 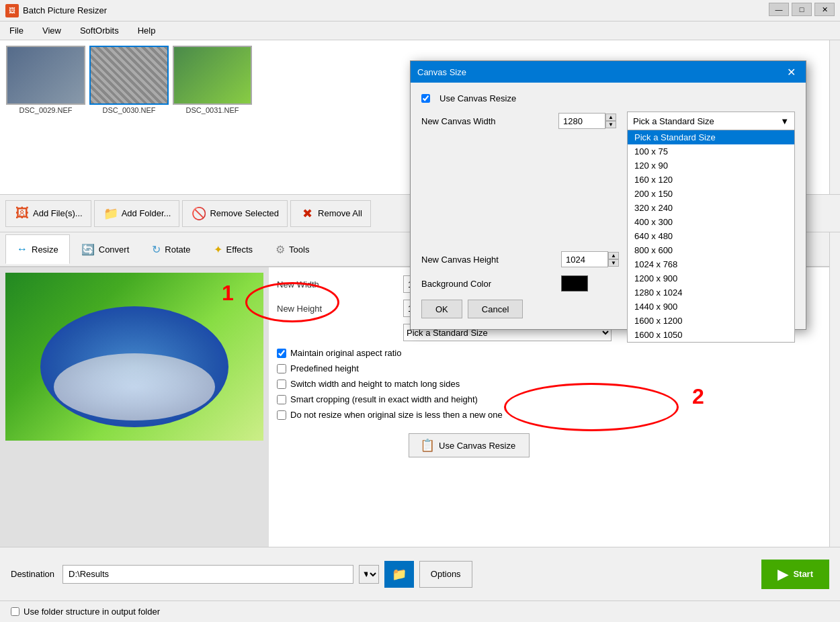 I want to click on effects-tab-icon: ✦, so click(x=218, y=250).